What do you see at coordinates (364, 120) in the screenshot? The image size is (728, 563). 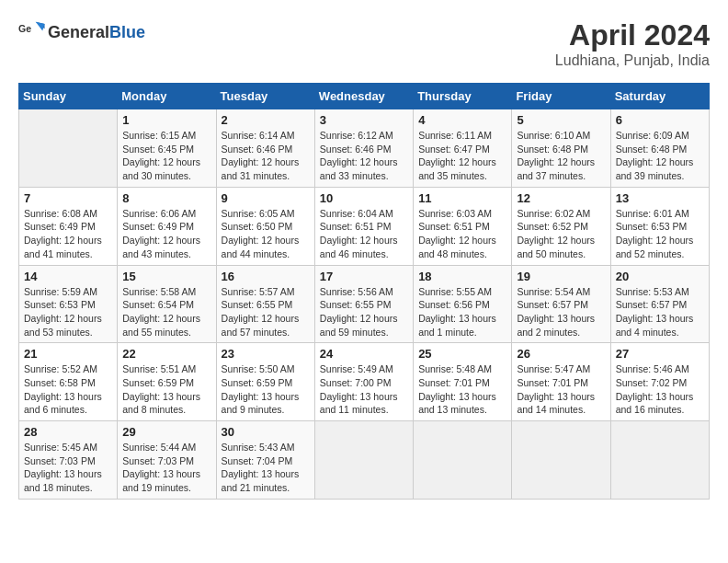 I see `day-number: 3` at bounding box center [364, 120].